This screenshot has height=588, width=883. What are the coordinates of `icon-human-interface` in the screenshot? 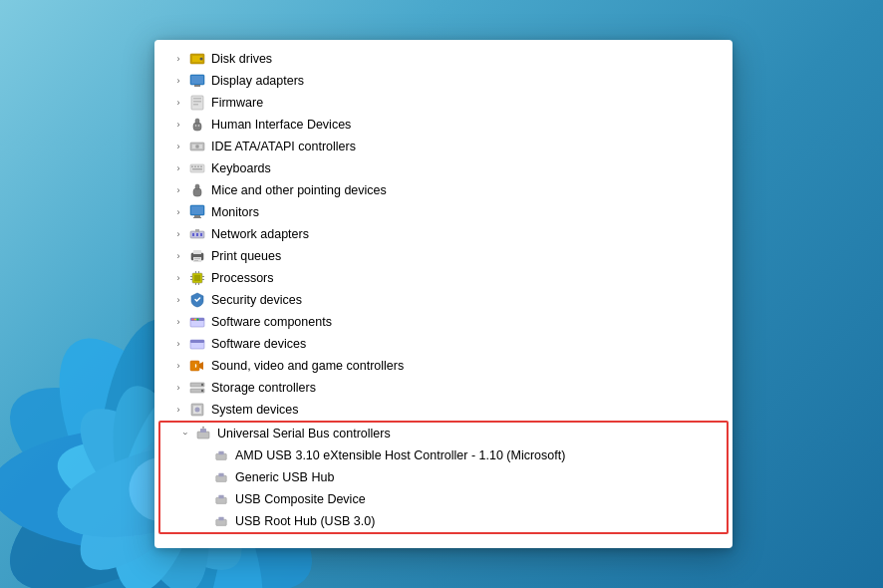 It's located at (197, 125).